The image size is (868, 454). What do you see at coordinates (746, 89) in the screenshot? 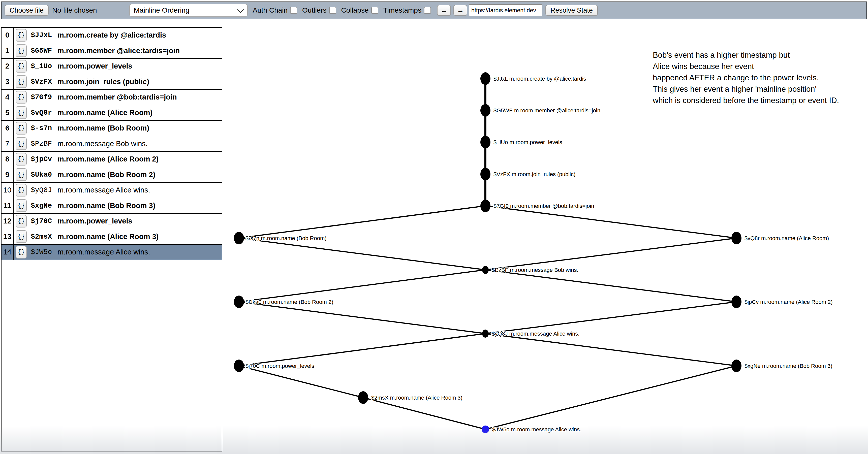
I see `annotation-line: This gives her event a higher 'mainline …` at bounding box center [746, 89].